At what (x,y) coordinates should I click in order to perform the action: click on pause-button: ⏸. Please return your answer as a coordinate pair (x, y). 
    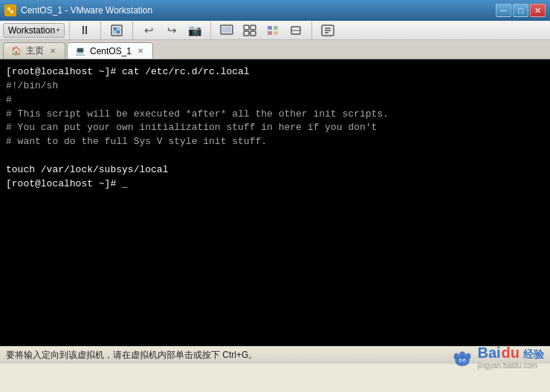
    Looking at the image, I should click on (85, 30).